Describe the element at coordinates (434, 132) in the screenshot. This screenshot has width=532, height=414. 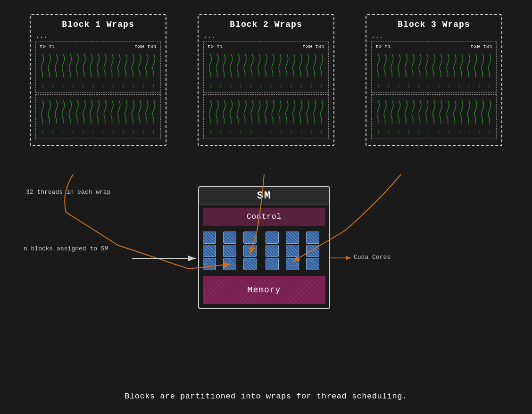
I see `block-3-arrows-bottom: ↓ ↓ ↓ ↓ ↓ ↓ ↓ ↓ ↓ ↓ ↓ ↓` at that location.